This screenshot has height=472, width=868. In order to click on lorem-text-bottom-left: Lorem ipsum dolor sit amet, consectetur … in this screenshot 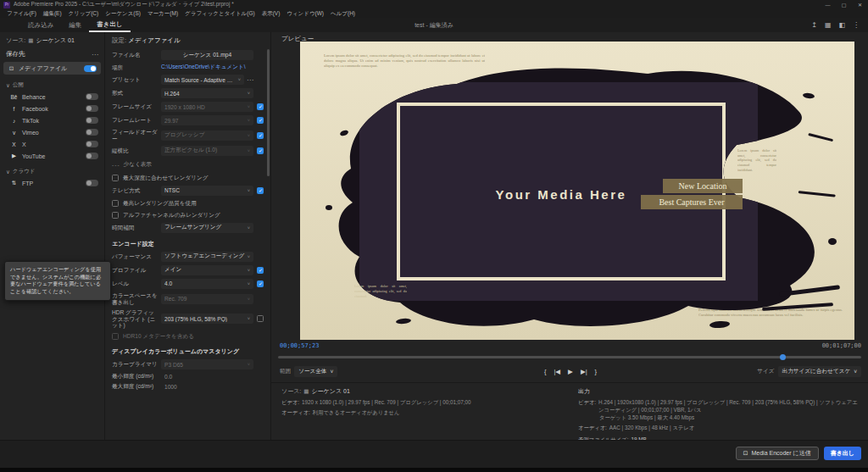, I will do `click(381, 292)`.